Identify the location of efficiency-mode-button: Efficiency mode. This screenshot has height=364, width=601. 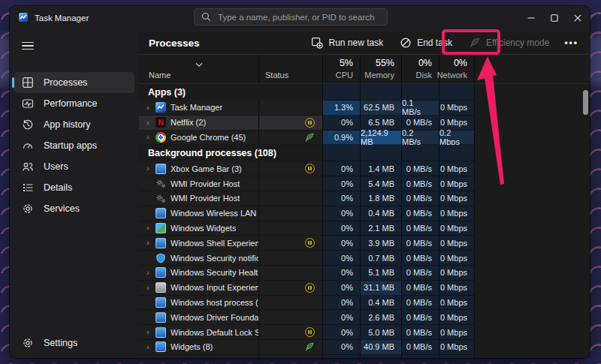
(509, 43).